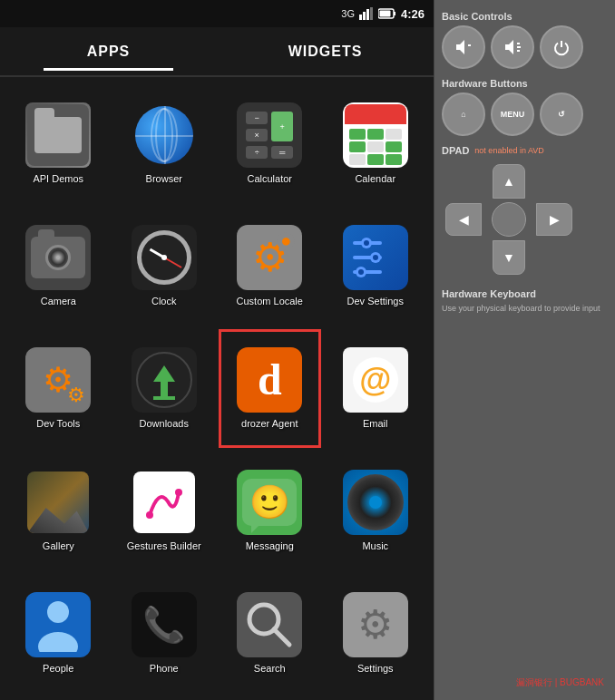 The width and height of the screenshot is (615, 700). What do you see at coordinates (376, 424) in the screenshot?
I see `email-label: Email` at bounding box center [376, 424].